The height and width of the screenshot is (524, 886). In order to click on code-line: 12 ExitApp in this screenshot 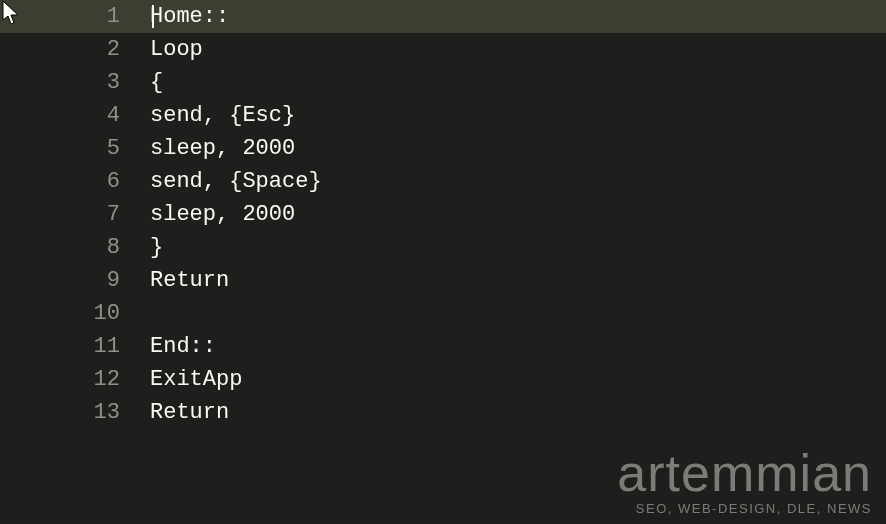, I will do `click(443, 380)`.